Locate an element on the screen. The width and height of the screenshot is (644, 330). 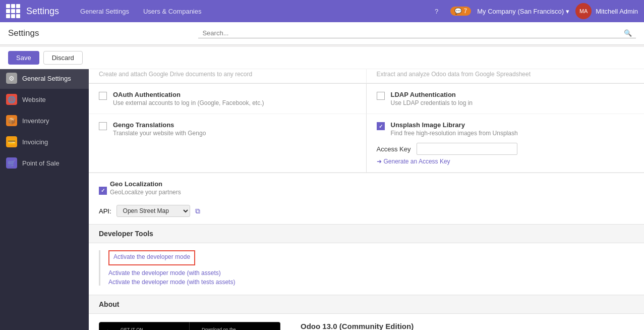
sidebar-item-pos: 🛒 Point of Sale is located at coordinates (44, 163).